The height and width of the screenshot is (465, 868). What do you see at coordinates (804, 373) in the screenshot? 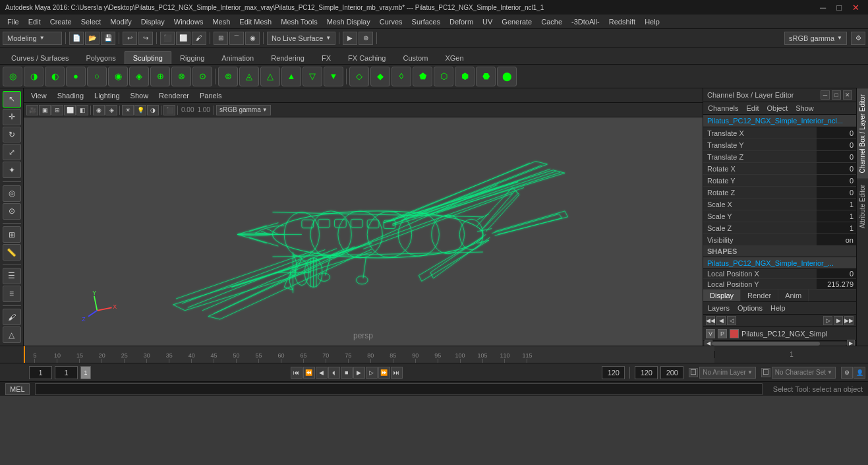
I see `char-set-dropdown: No Character Set ▼` at bounding box center [804, 373].